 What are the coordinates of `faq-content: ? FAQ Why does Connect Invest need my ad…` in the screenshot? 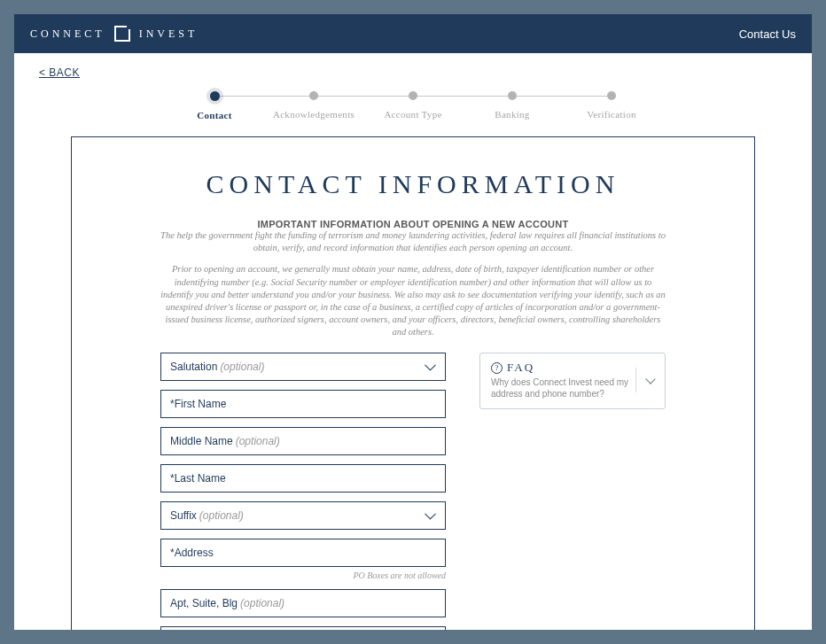 It's located at (564, 380).